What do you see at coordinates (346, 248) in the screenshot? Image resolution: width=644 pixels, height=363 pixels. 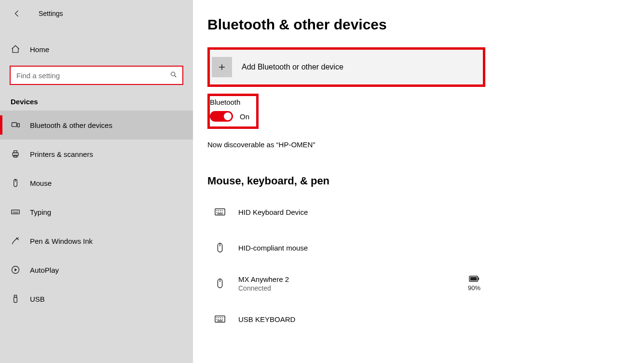 I see `device-item-hid-mouse: HID-compliant mouse` at bounding box center [346, 248].